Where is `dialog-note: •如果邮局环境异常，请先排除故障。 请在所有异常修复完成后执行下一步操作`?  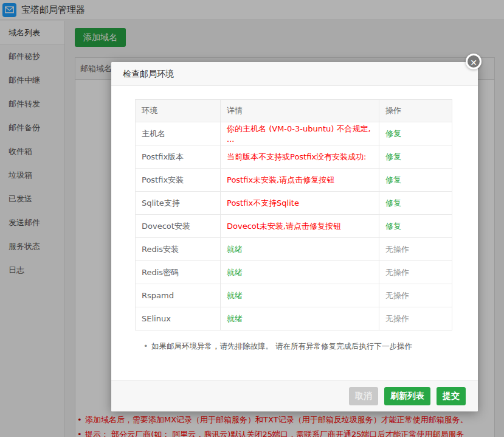 dialog-note: •如果邮局环境异常，请先排除故障。 请在所有异常修复完成后执行下一步操作 is located at coordinates (299, 346).